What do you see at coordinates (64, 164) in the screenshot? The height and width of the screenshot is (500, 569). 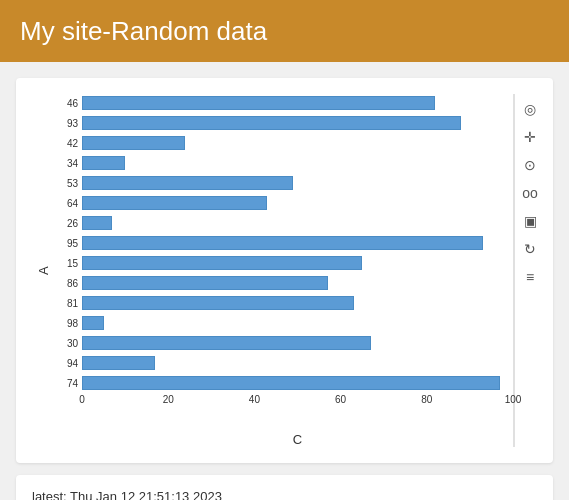 I see `bar-label: 34` at bounding box center [64, 164].